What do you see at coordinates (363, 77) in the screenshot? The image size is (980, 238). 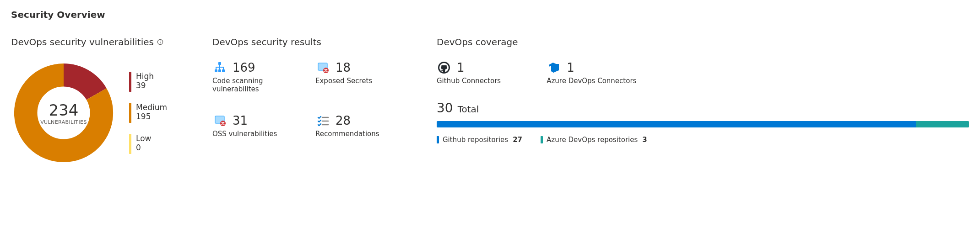 I see `results-metric: 18Exposed Secrets` at bounding box center [363, 77].